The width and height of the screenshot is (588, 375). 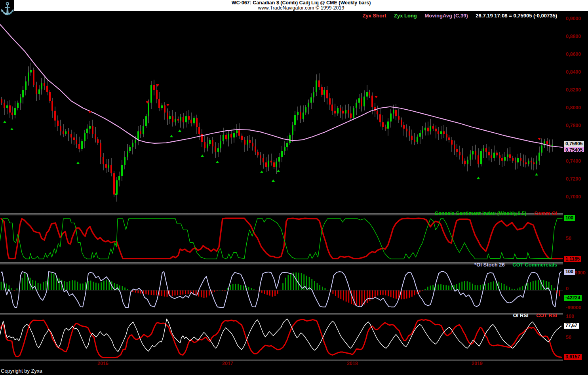 I want to click on sentiment-value-badge: 100, so click(x=569, y=218).